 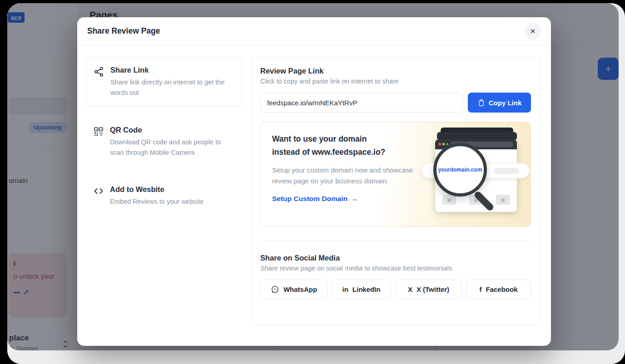 What do you see at coordinates (499, 290) in the screenshot?
I see `share-facebook-button: f Facebook` at bounding box center [499, 290].